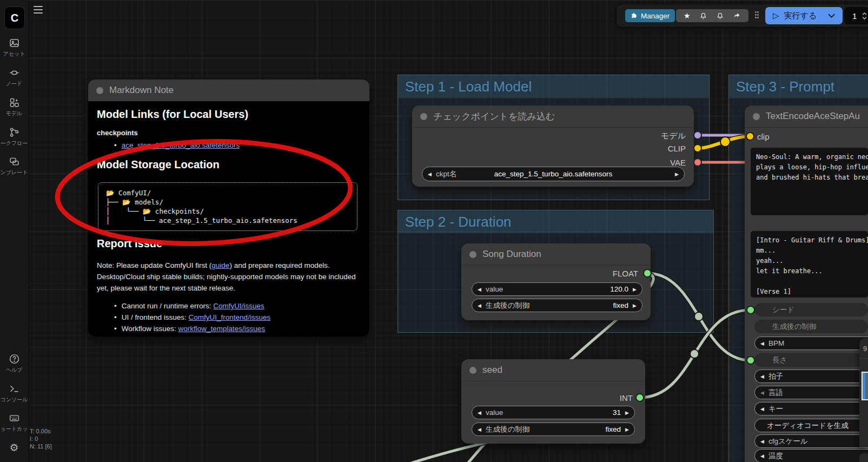  Describe the element at coordinates (811, 360) in the screenshot. I see `widget-length-input: 長さ` at that location.